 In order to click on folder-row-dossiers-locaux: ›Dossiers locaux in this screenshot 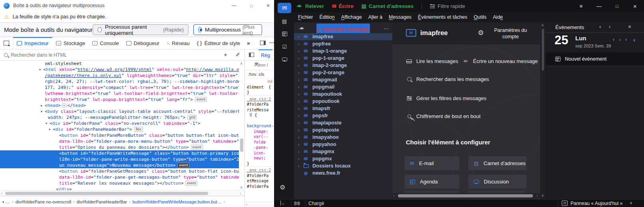, I will do `click(343, 166)`.